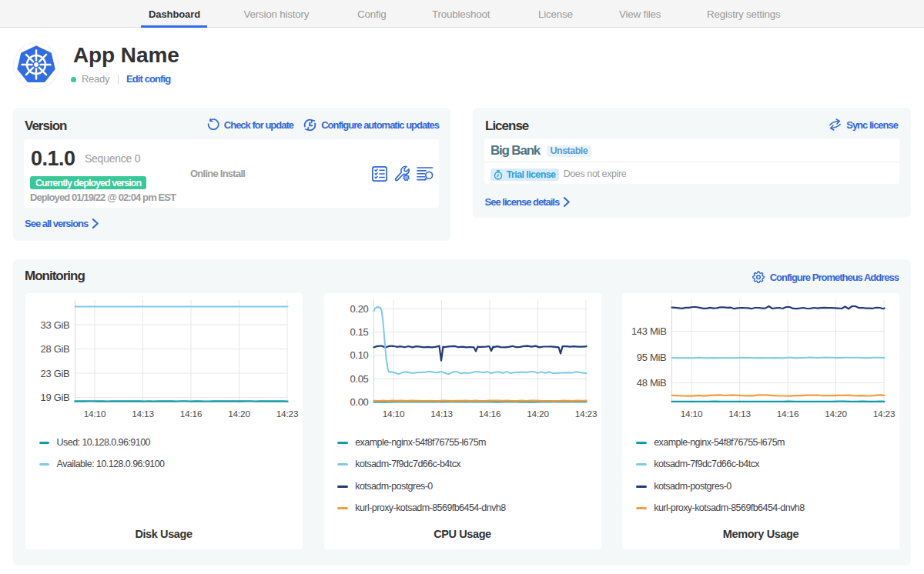 The image size is (924, 574). Describe the element at coordinates (651, 383) in the screenshot. I see `svg-text: 48 MiB` at that location.